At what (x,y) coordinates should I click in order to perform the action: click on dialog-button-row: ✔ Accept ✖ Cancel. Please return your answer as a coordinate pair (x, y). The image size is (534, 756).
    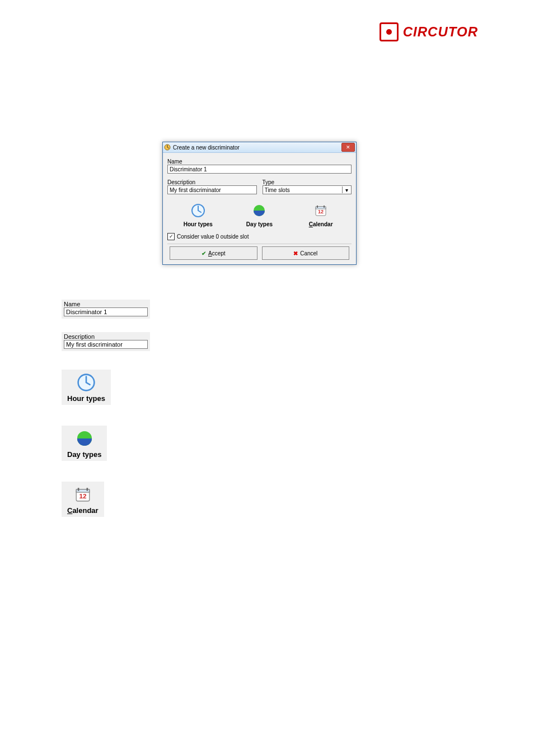
    Looking at the image, I should click on (260, 253).